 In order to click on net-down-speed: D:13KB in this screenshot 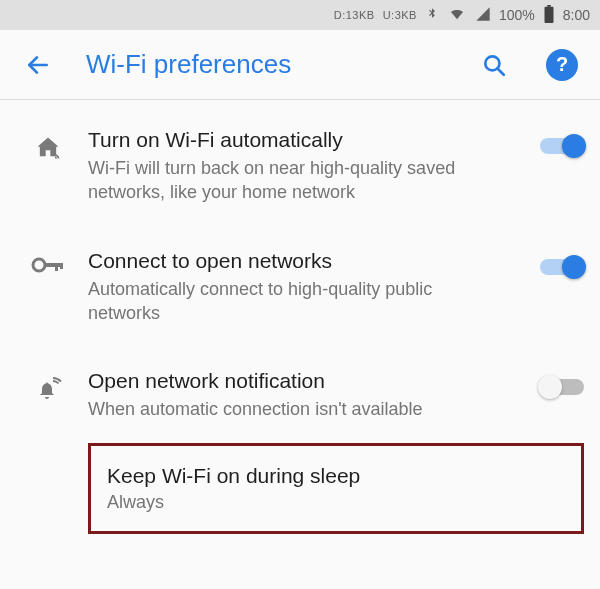, I will do `click(354, 15)`.